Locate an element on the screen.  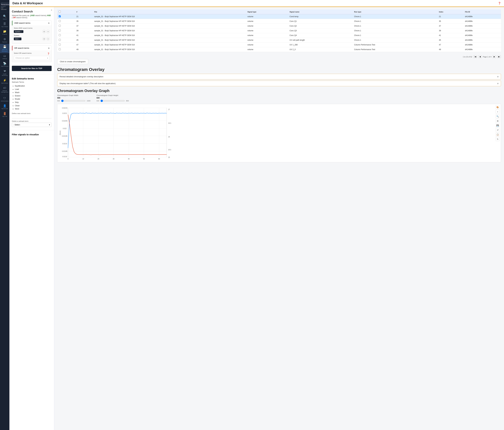
prev-page-button: ◀ is located at coordinates (480, 57).